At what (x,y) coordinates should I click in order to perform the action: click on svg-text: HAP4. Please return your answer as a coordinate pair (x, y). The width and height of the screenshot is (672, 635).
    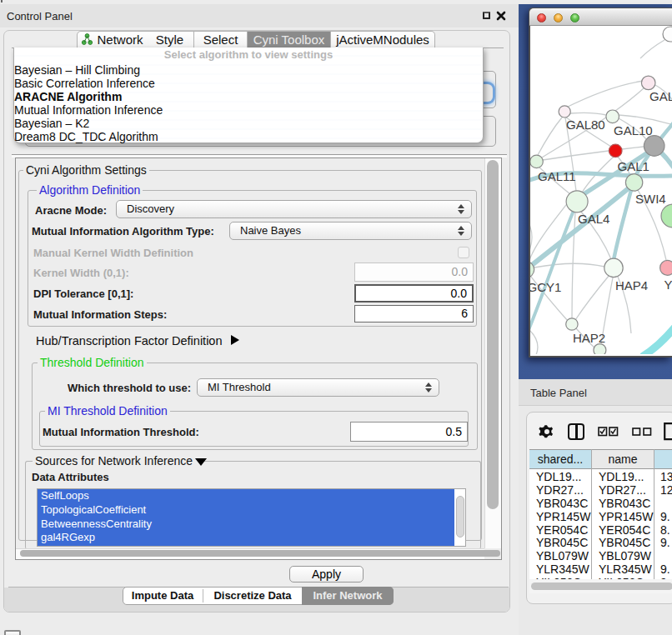
    Looking at the image, I should click on (632, 285).